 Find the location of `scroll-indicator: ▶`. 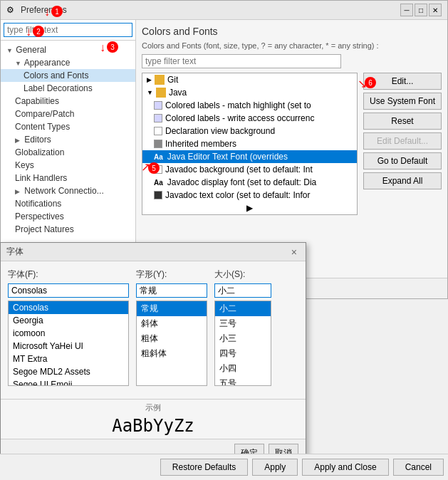

scroll-indicator: ▶ is located at coordinates (249, 208).